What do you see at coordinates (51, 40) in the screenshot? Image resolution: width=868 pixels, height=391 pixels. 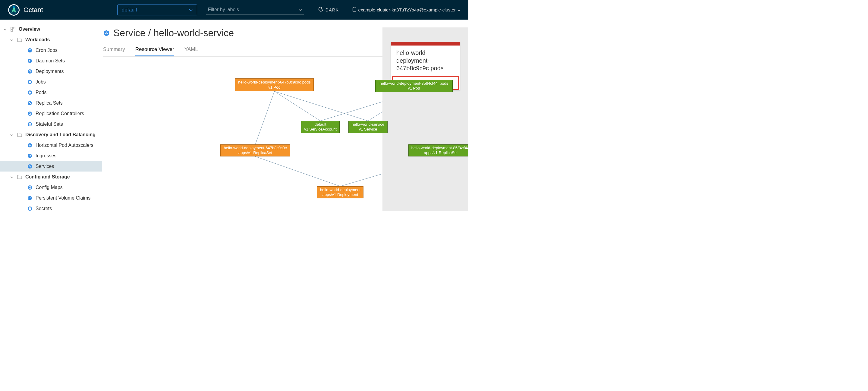 I see `sidebar-section-workloads: Workloads` at bounding box center [51, 40].